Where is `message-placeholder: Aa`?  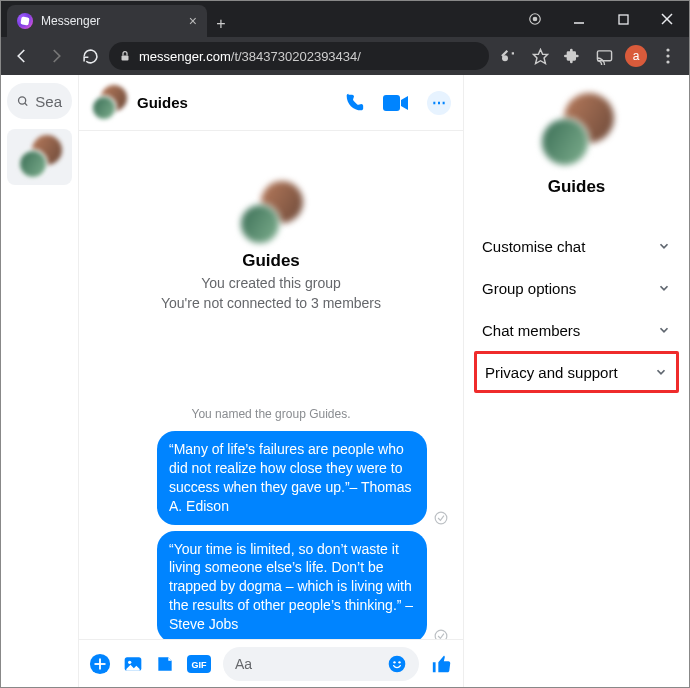 message-placeholder: Aa is located at coordinates (244, 664).